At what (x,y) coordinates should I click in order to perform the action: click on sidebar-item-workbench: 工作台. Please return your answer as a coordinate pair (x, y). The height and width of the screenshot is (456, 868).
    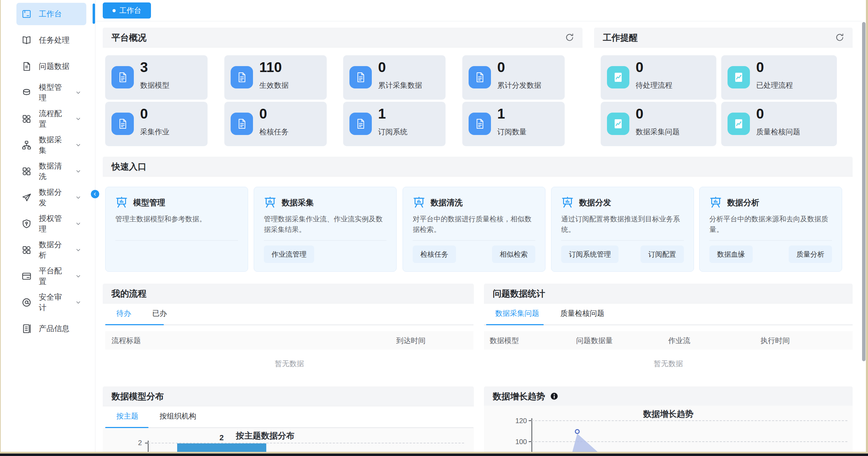
    Looking at the image, I should click on (51, 14).